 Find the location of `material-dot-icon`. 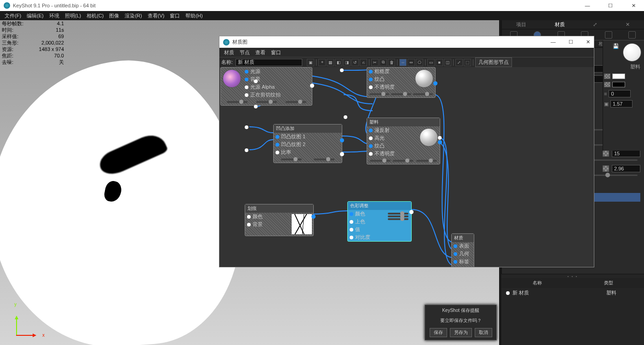

material-dot-icon is located at coordinates (508, 293).